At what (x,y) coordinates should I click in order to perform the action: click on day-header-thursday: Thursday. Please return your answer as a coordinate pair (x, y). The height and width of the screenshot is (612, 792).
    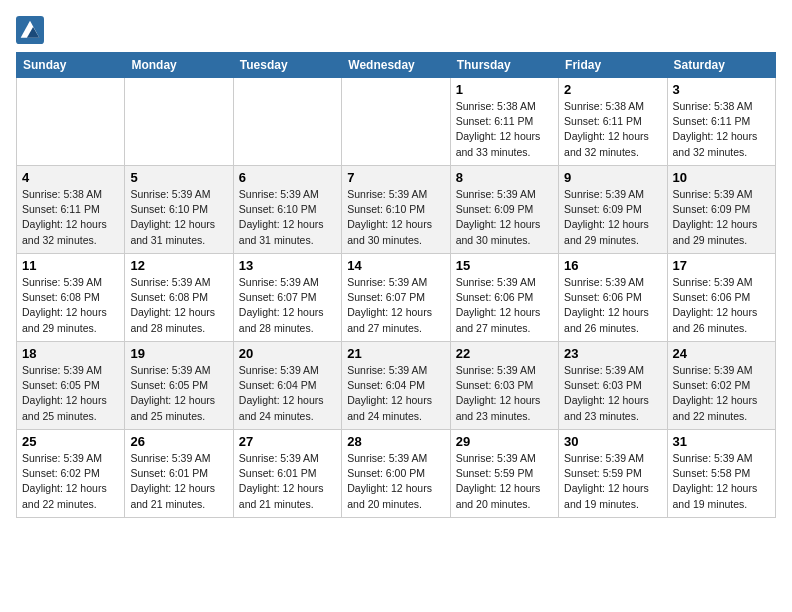
    Looking at the image, I should click on (504, 66).